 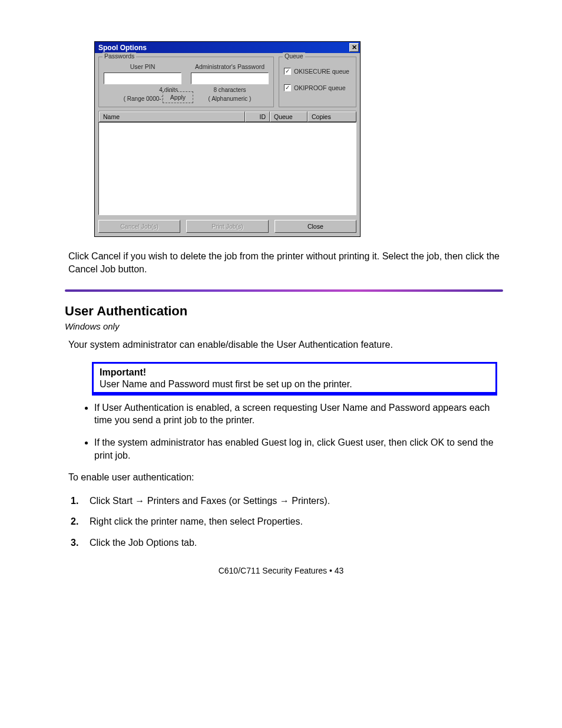 What do you see at coordinates (227, 47) in the screenshot?
I see `dialog-titlebar: Spool Options ✕` at bounding box center [227, 47].